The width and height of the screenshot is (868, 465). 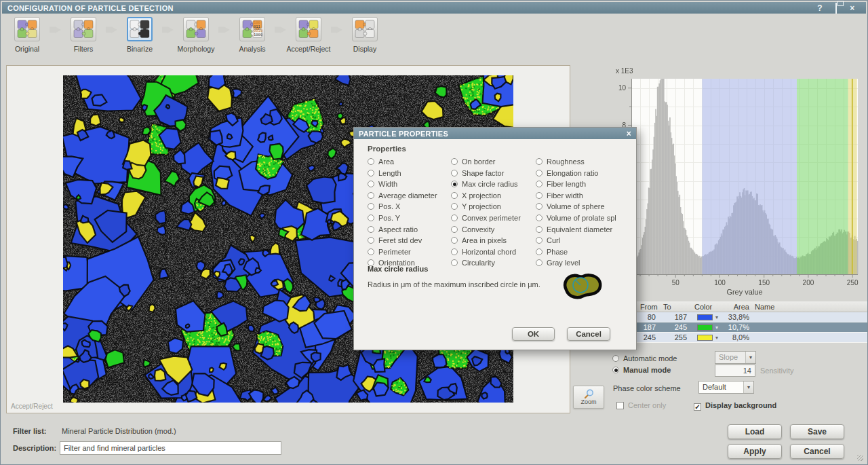 What do you see at coordinates (410, 212) in the screenshot?
I see `properties-column: AreaLengthWidthAverage diameterPos. XPos…` at bounding box center [410, 212].